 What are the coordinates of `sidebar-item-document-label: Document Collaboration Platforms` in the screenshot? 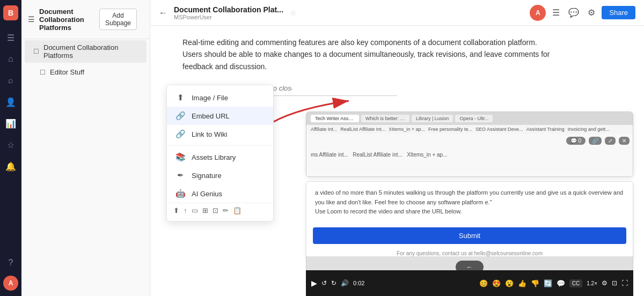 It's located at (91, 51).